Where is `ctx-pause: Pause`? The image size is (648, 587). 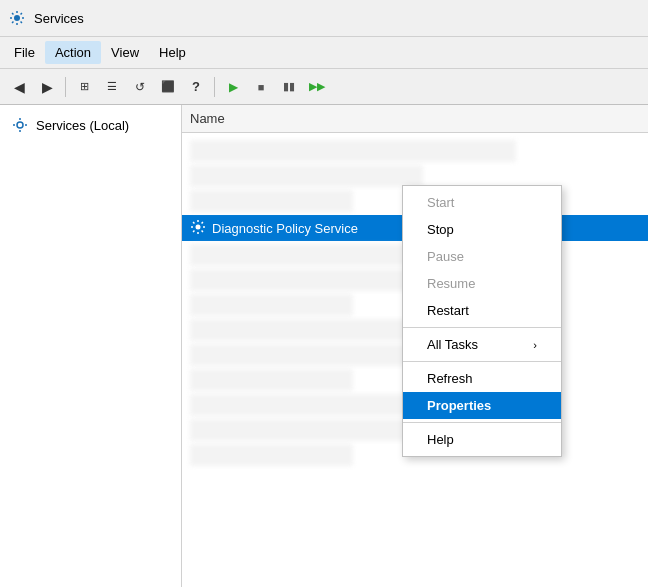
ctx-pause: Pause is located at coordinates (482, 256).